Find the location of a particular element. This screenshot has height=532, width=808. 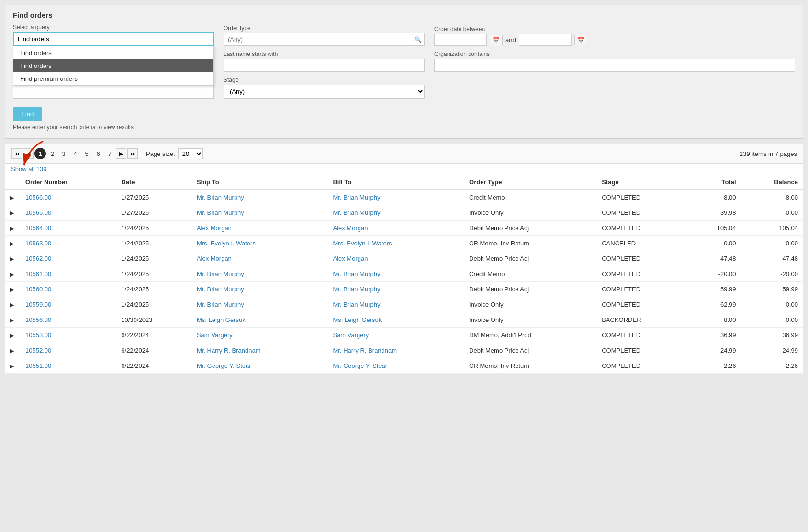

total-cell: 105.04 is located at coordinates (714, 228).